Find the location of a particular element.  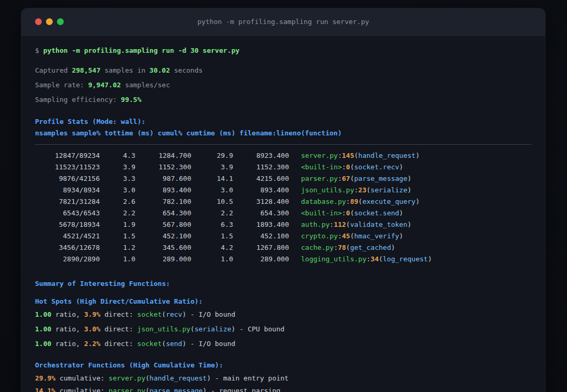

hotspot-location: json_utils.py(serialize) is located at coordinates (187, 329).